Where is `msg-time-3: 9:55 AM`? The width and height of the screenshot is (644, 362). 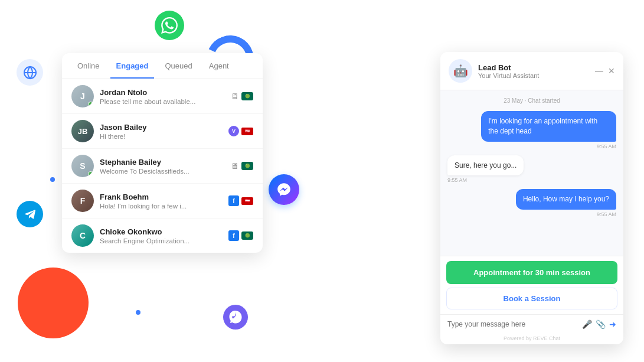 msg-time-3: 9:55 AM is located at coordinates (607, 214).